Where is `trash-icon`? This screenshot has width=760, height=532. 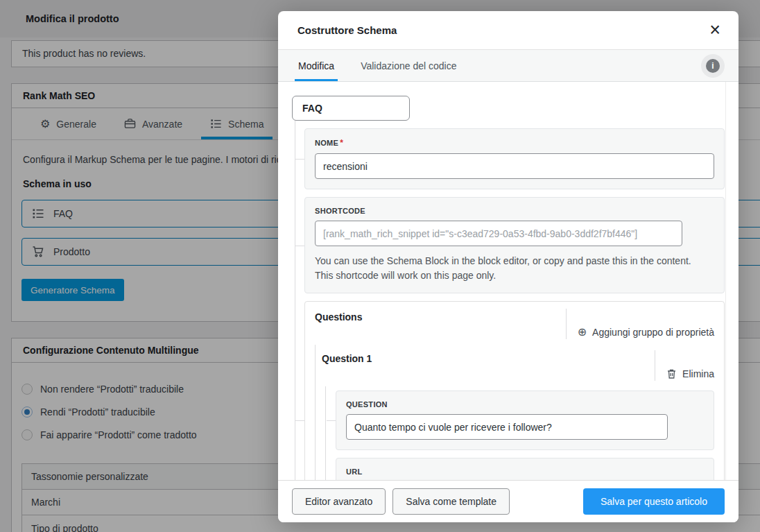 trash-icon is located at coordinates (671, 374).